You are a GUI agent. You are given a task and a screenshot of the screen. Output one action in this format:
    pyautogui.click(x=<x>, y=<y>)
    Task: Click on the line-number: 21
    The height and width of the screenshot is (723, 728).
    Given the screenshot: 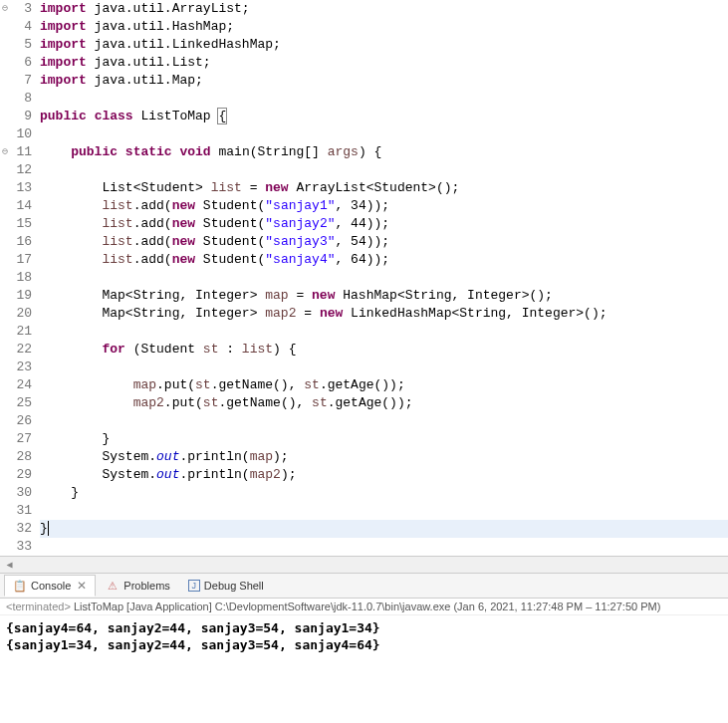 What is the action you would take?
    pyautogui.click(x=16, y=332)
    